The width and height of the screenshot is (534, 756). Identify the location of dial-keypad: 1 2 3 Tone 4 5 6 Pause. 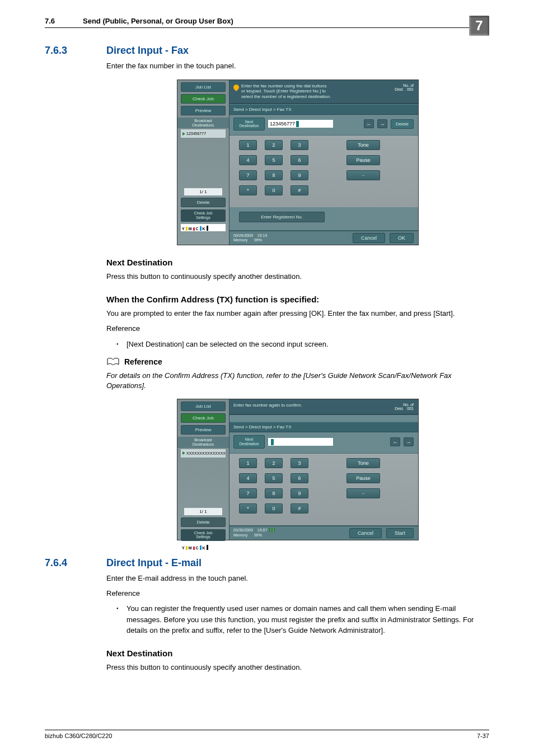
(324, 489).